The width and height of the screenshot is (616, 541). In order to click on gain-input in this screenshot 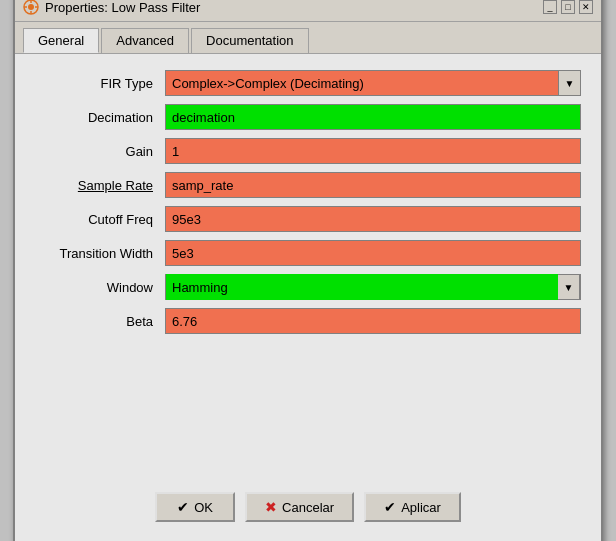, I will do `click(373, 151)`.